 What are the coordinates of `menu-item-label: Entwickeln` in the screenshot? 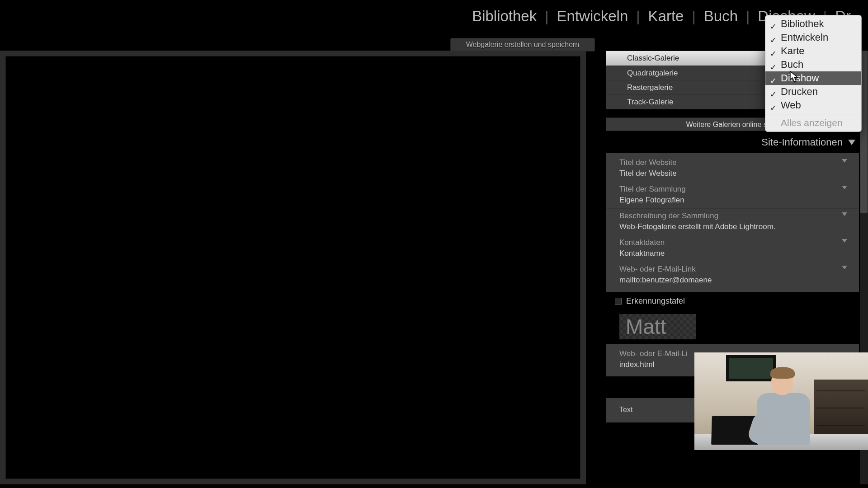 It's located at (805, 37).